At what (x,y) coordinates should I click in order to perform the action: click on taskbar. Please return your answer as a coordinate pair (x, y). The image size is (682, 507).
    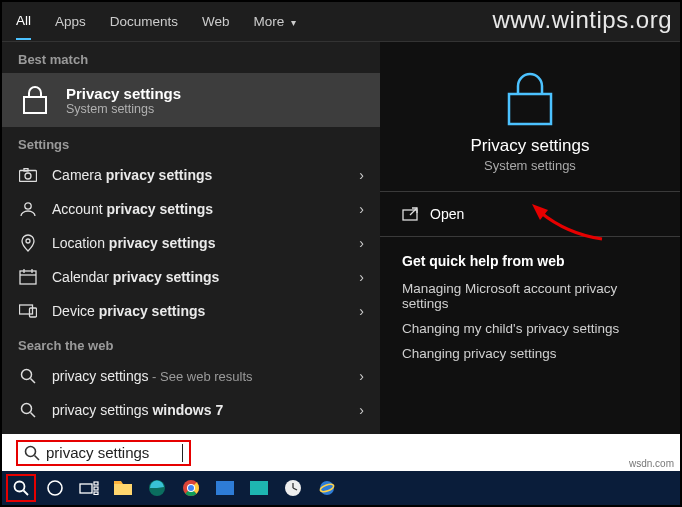
    Looking at the image, I should click on (341, 488).